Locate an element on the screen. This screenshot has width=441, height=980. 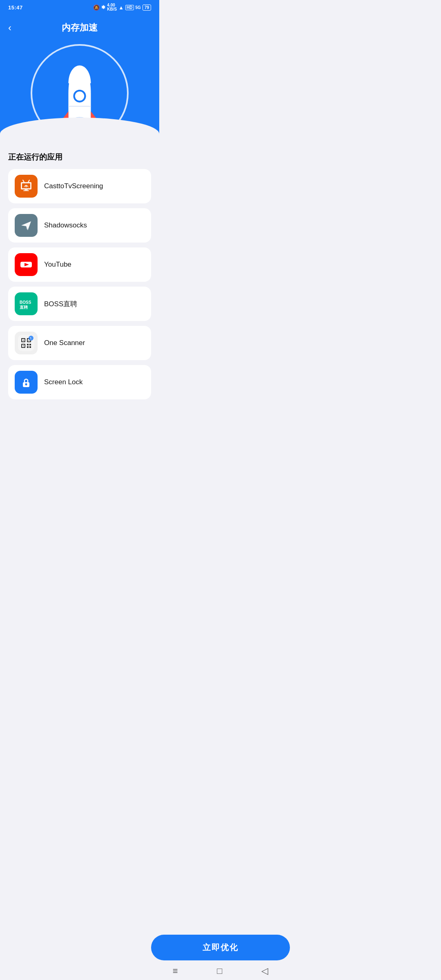
status-bar: 15:47 🔕 ✱ 4.00KB/S ▲ HD 5G 79 is located at coordinates (80, 7).